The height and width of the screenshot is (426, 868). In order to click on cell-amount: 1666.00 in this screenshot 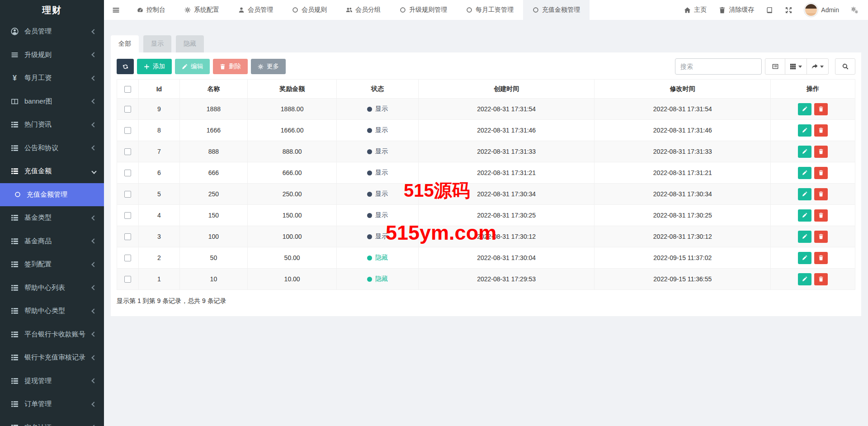, I will do `click(292, 130)`.